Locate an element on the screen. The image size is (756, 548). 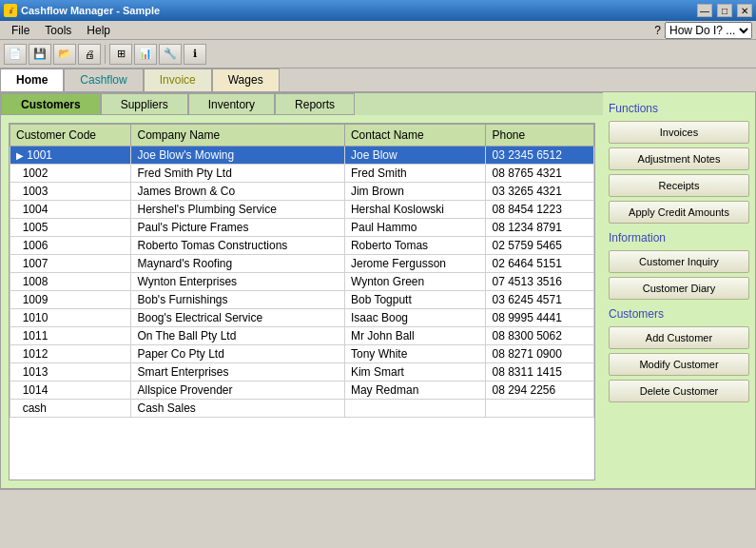
phone-number: 02 5759 5465 is located at coordinates (540, 245).